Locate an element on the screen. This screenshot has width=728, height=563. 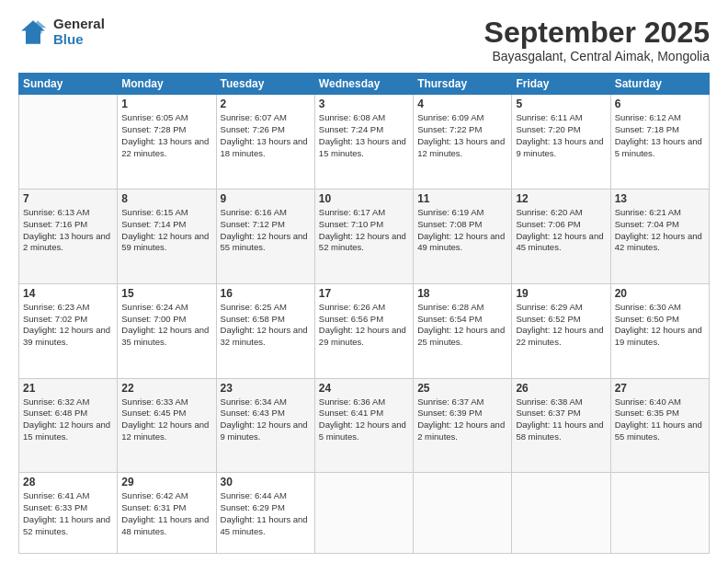
day-info: Sunrise: 6:07 AM Sunset: 7:26 PM Dayligh… is located at coordinates (266, 136).